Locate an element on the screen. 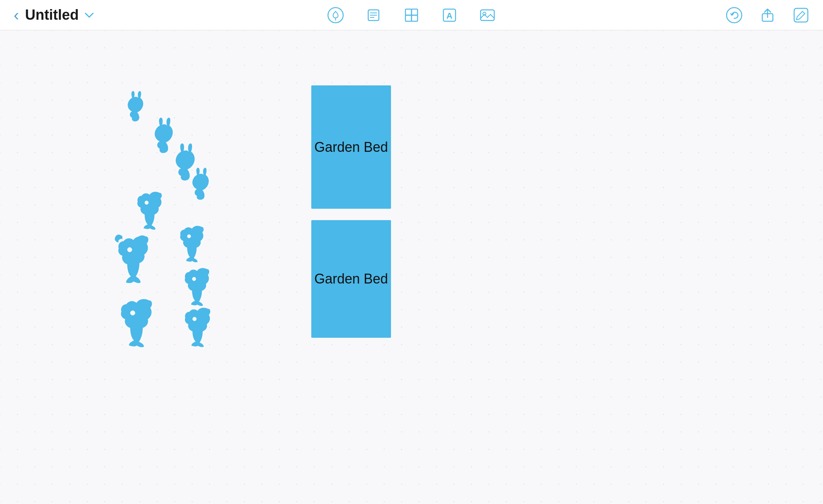  edit-icon is located at coordinates (801, 15).